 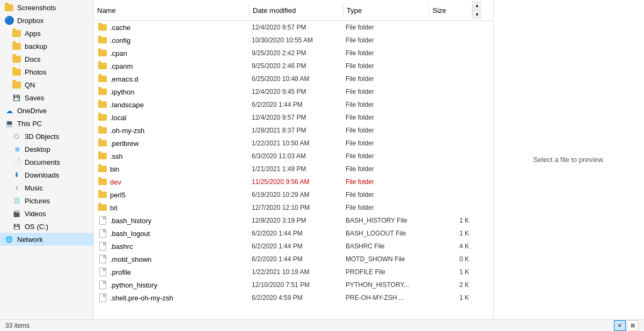 I want to click on sidebar: Screenshots🔵DropboxAppsbackupDocsPhotosQ…, so click(x=47, y=160).